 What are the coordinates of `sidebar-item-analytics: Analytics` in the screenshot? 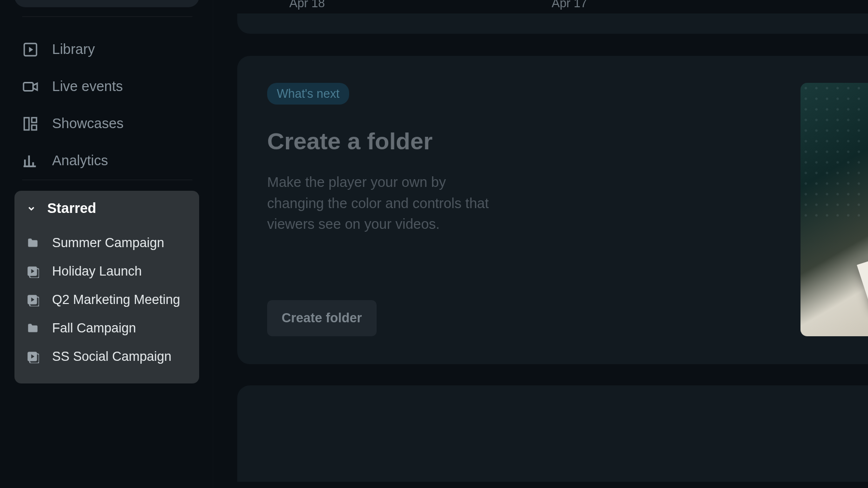 It's located at (109, 161).